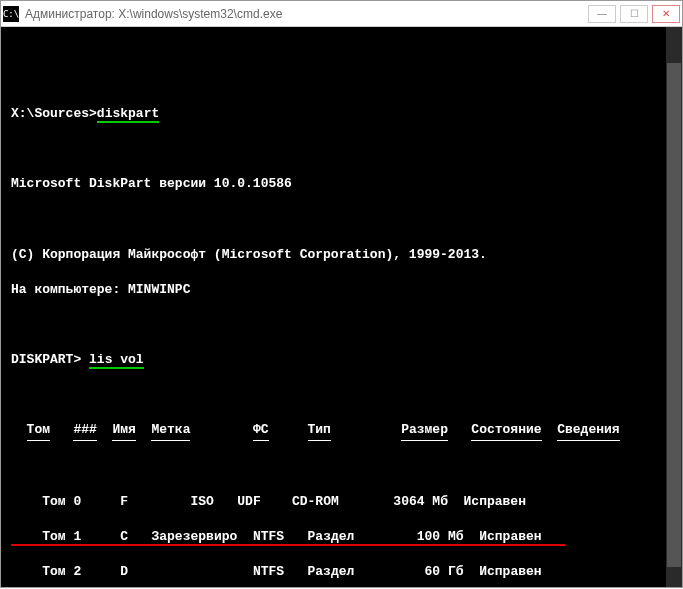 This screenshot has width=683, height=589. What do you see at coordinates (342, 14) in the screenshot?
I see `titlebar: C:\ Администратор: X:\windows\system32\c…` at bounding box center [342, 14].